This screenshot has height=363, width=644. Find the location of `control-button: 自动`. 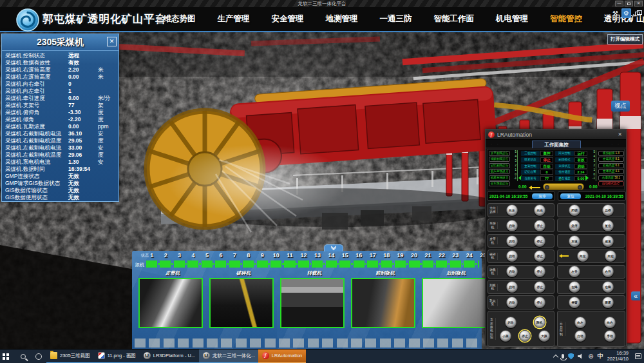

control-button: 自动 is located at coordinates (580, 336).